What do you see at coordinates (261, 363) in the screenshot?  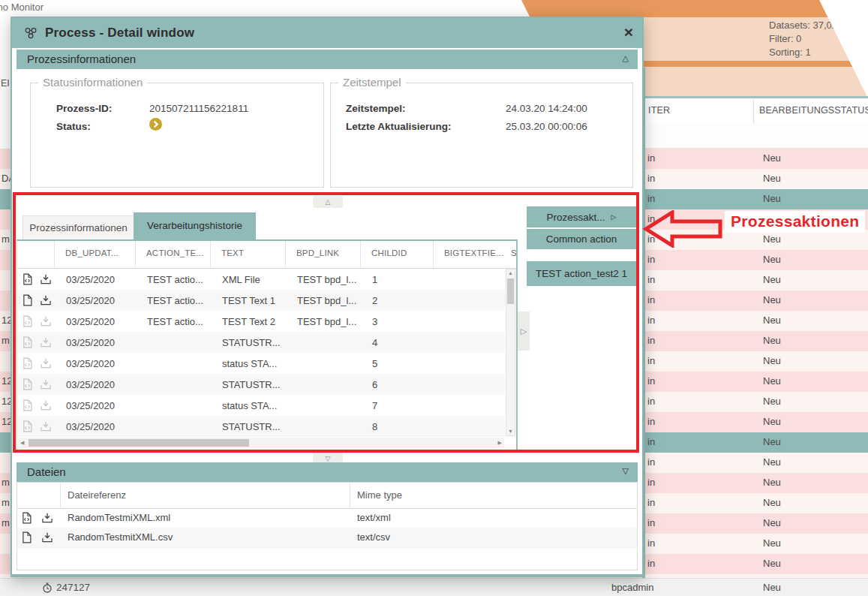 I see `history-row: 03/25/2020 status STA... 5` at bounding box center [261, 363].